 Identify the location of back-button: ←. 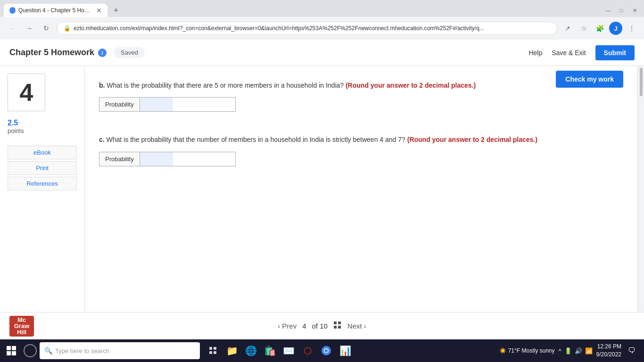
(12, 28).